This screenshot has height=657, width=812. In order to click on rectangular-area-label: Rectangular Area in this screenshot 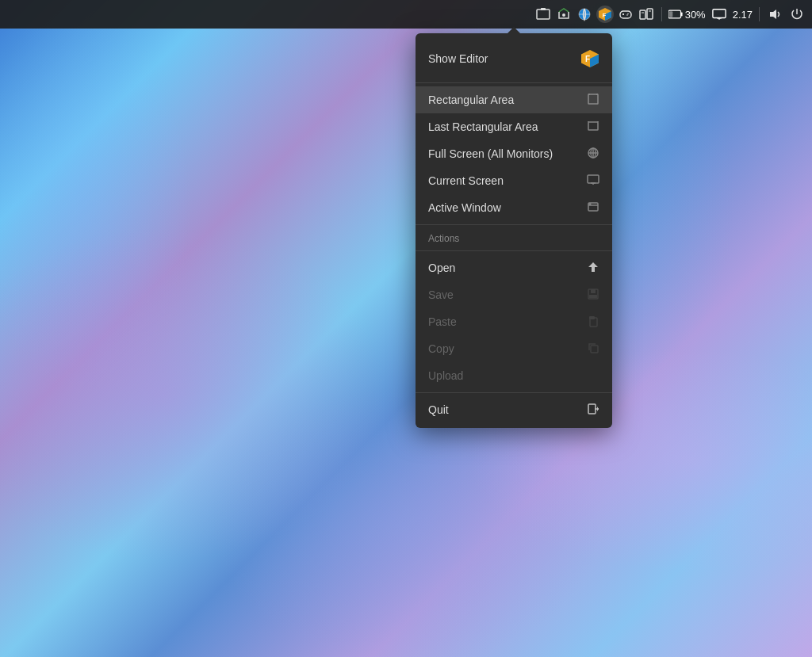, I will do `click(471, 100)`.